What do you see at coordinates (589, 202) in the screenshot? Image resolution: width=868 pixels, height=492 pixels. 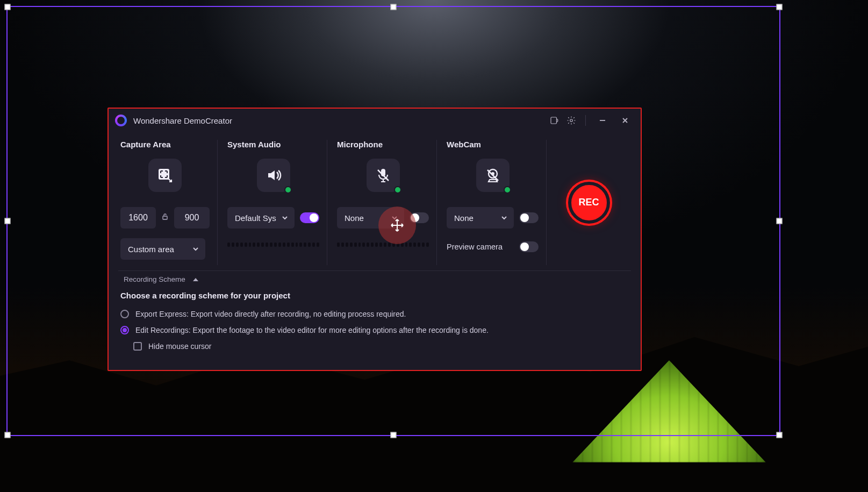 I see `record-button-label: REC` at bounding box center [589, 202].